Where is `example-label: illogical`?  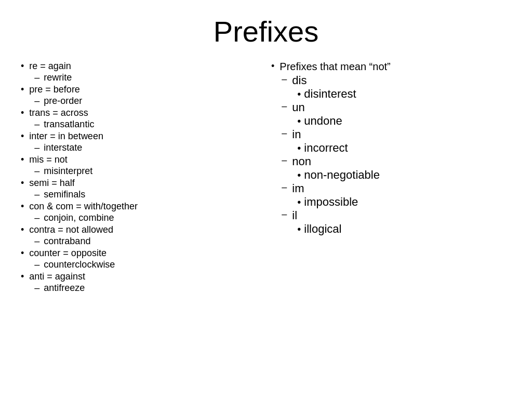
example-label: illogical is located at coordinates (323, 229).